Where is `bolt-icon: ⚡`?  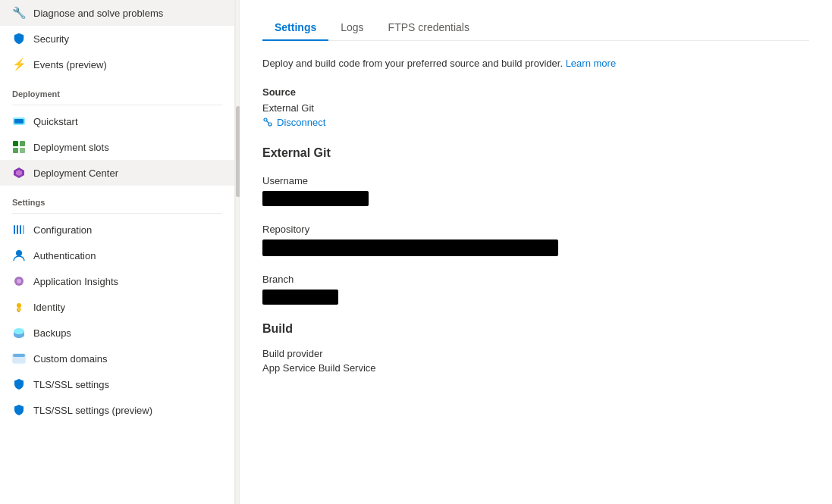
bolt-icon: ⚡ is located at coordinates (19, 64).